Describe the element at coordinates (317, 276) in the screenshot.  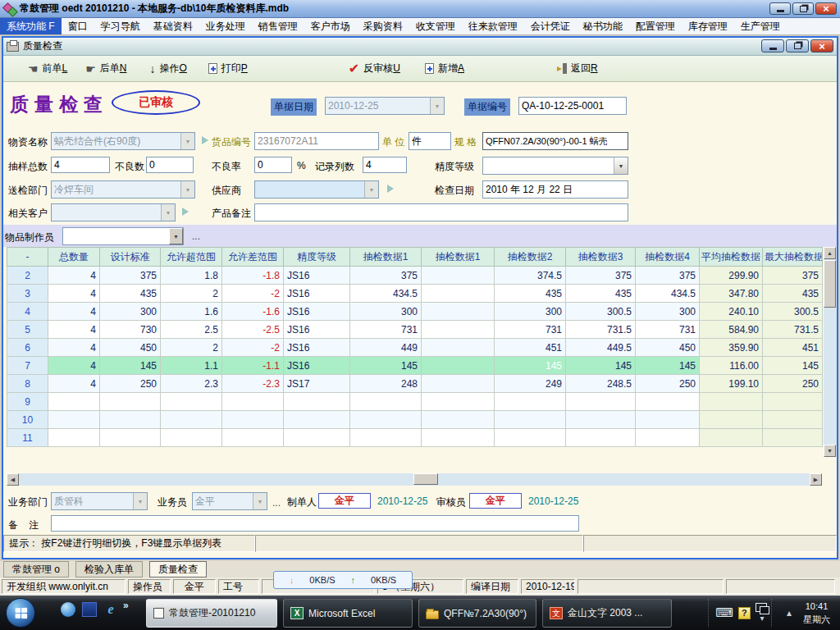
I see `grid-cell: JS16` at that location.